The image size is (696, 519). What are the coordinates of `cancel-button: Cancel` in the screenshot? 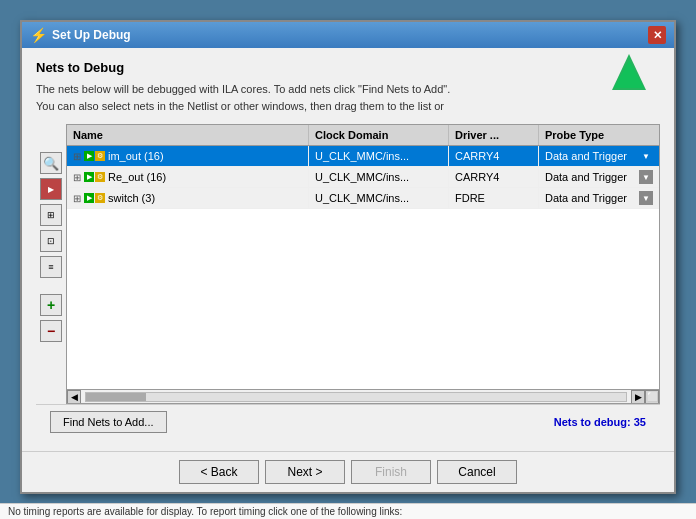 It's located at (477, 472).